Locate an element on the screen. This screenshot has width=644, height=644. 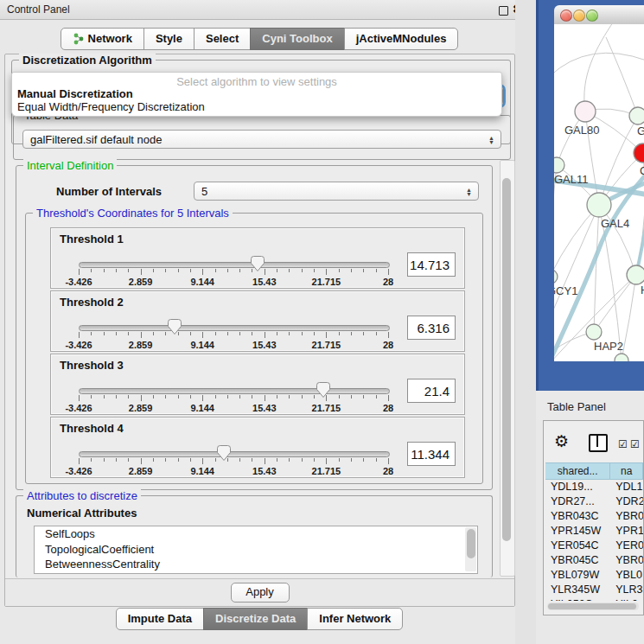
zoom-traffic-light-icon is located at coordinates (592, 16).